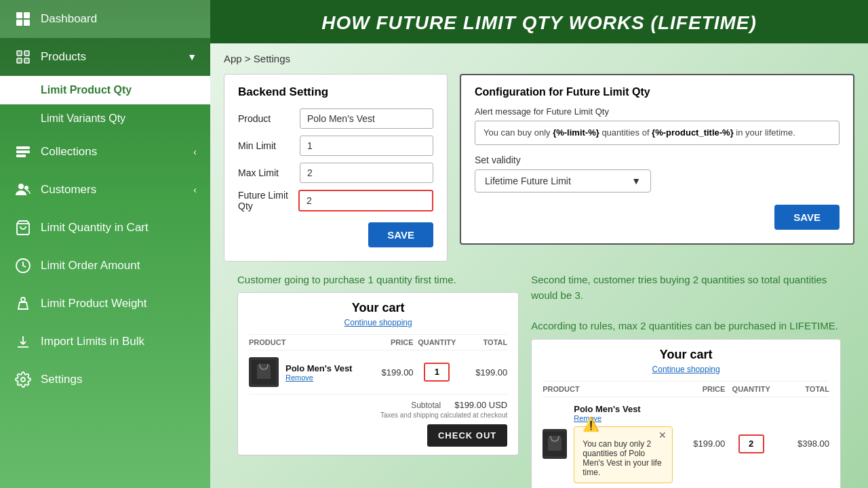 This screenshot has height=488, width=868. Describe the element at coordinates (105, 266) in the screenshot. I see `sidebar-item-limit-order-amount: Limit Order Amount` at that location.